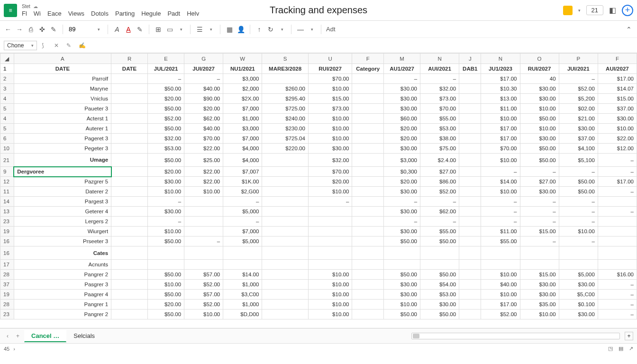 This screenshot has height=364, width=637. What do you see at coordinates (617, 149) in the screenshot?
I see `cell: $12.00` at bounding box center [617, 149].